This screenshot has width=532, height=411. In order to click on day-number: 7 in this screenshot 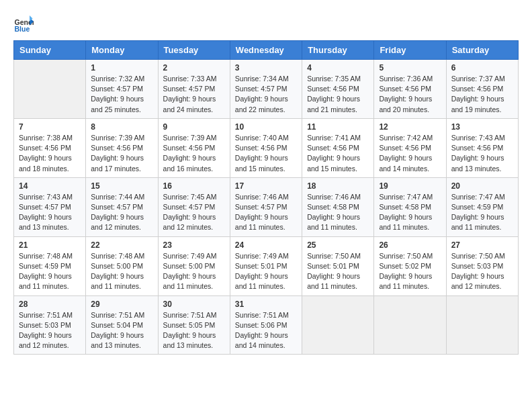, I will do `click(50, 127)`.